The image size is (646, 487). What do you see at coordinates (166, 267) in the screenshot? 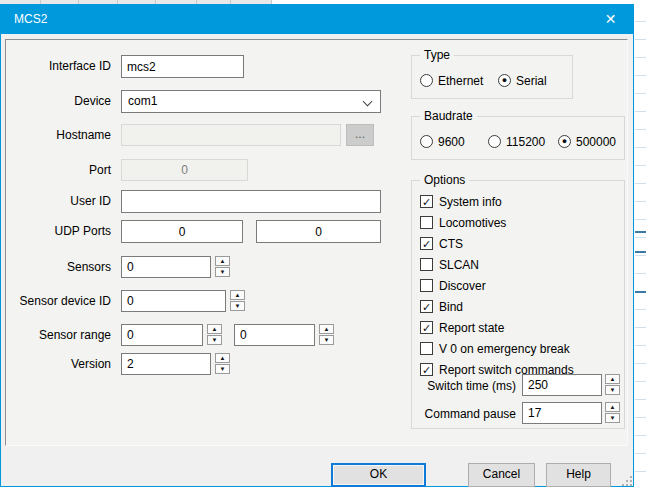
I see `sensors-input` at bounding box center [166, 267].